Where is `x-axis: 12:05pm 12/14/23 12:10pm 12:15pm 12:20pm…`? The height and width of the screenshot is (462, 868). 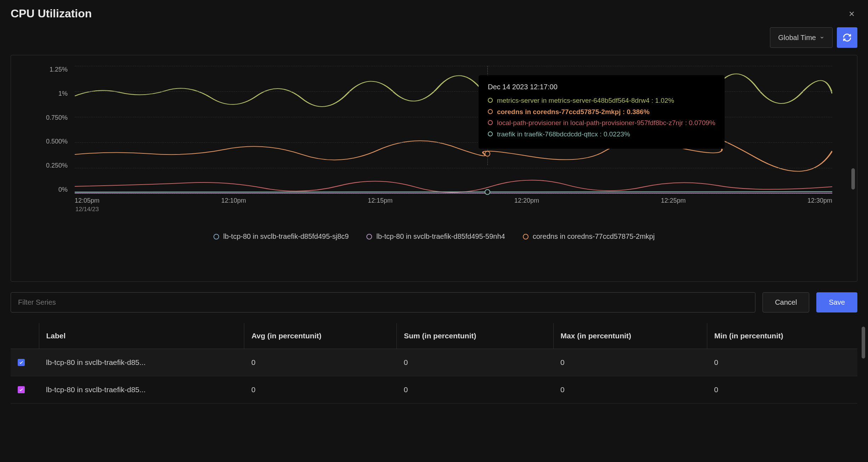 x-axis: 12:05pm 12/14/23 12:10pm 12:15pm 12:20pm… is located at coordinates (453, 209).